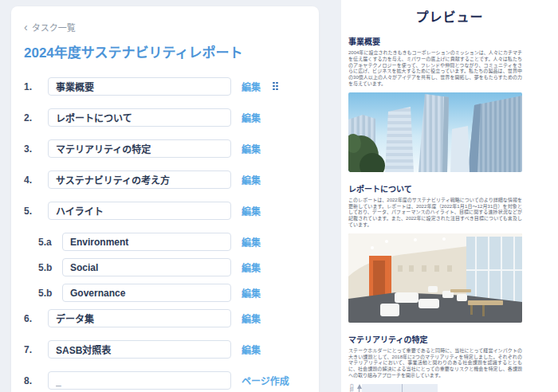  Describe the element at coordinates (165, 210) in the screenshot. I see `section-row: 5. 編集` at that location.